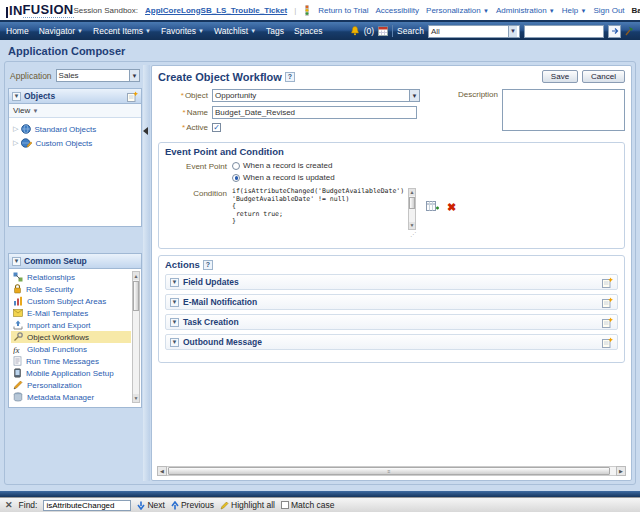 The height and width of the screenshot is (512, 640). What do you see at coordinates (355, 31) in the screenshot?
I see `alerts-bell-icon` at bounding box center [355, 31].